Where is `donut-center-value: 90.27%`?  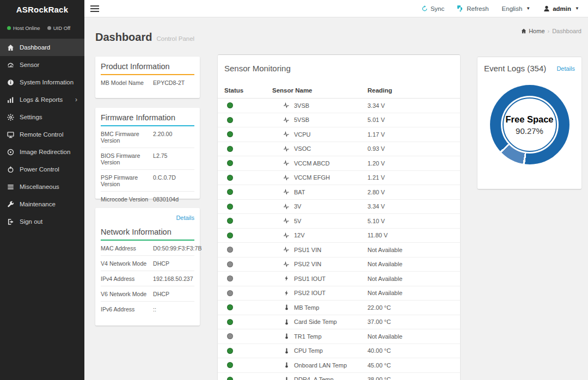
donut-center-value: 90.27% is located at coordinates (529, 131).